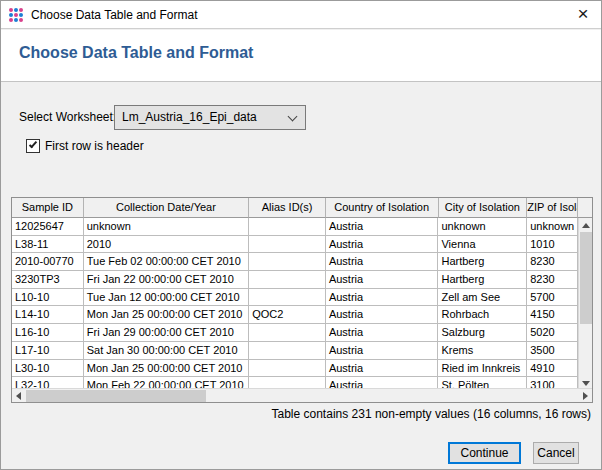 Image resolution: width=602 pixels, height=470 pixels. Describe the element at coordinates (48, 245) in the screenshot. I see `table-cell: L38-11` at that location.